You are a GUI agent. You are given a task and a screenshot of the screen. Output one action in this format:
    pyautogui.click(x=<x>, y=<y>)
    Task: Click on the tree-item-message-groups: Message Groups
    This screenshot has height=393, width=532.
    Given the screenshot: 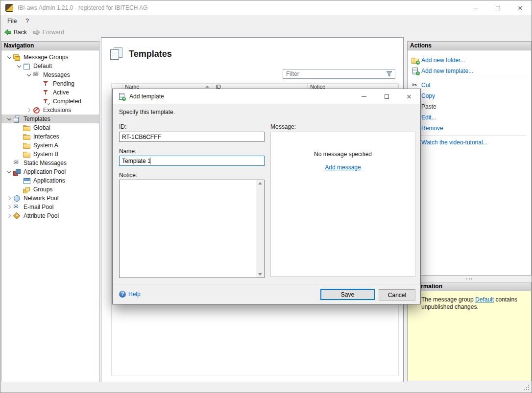 What is the action you would take?
    pyautogui.click(x=50, y=57)
    